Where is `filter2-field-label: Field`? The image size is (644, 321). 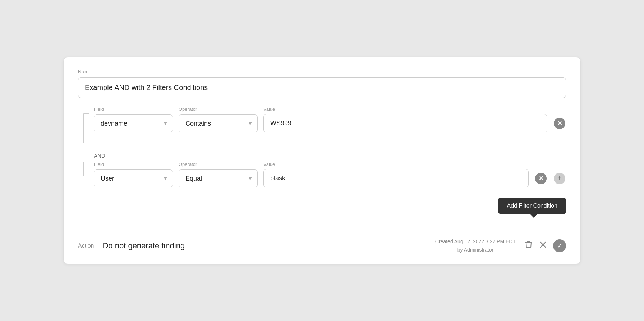 filter2-field-label: Field is located at coordinates (133, 164).